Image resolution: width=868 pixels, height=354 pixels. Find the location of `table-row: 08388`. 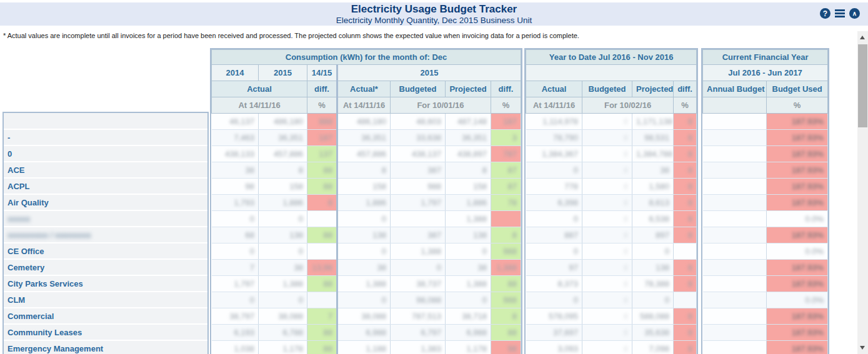

table-row: 08388 is located at coordinates (611, 170).